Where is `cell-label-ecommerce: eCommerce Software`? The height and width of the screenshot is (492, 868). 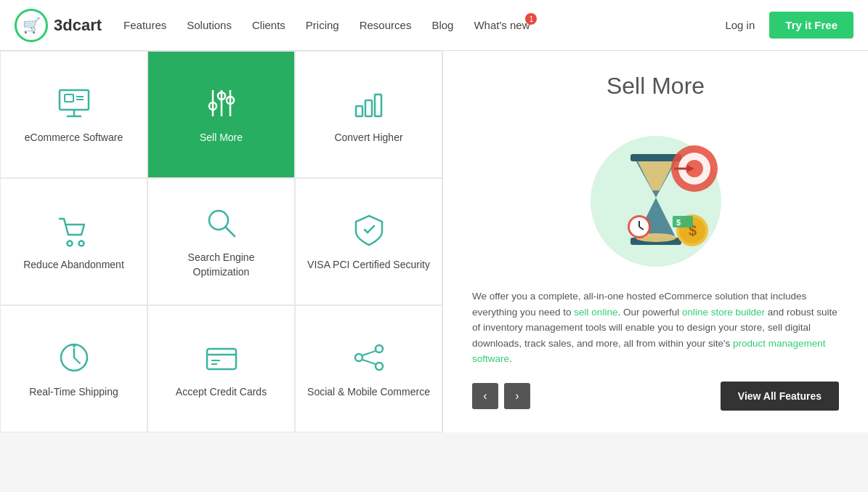 cell-label-ecommerce: eCommerce Software is located at coordinates (74, 138).